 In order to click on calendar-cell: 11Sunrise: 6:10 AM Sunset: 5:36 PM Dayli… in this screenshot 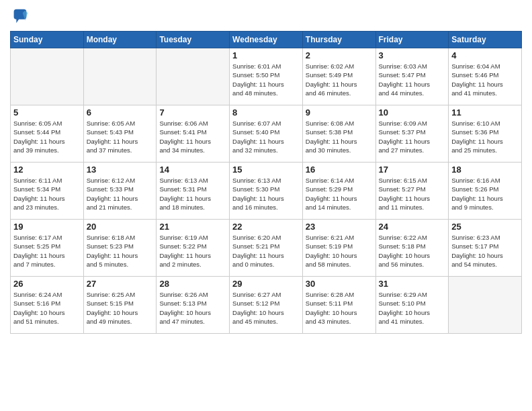, I will do `click(485, 134)`.